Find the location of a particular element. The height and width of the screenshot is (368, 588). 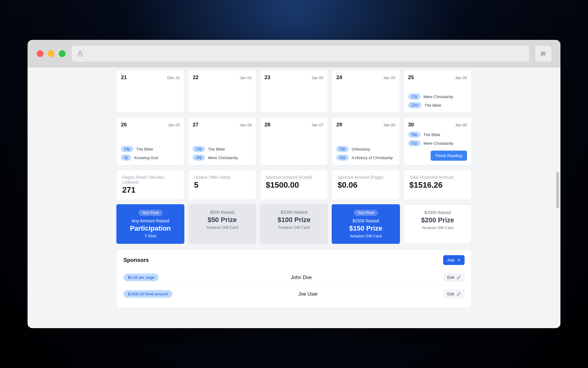

prize-raised: $1500 Raised is located at coordinates (366, 221).